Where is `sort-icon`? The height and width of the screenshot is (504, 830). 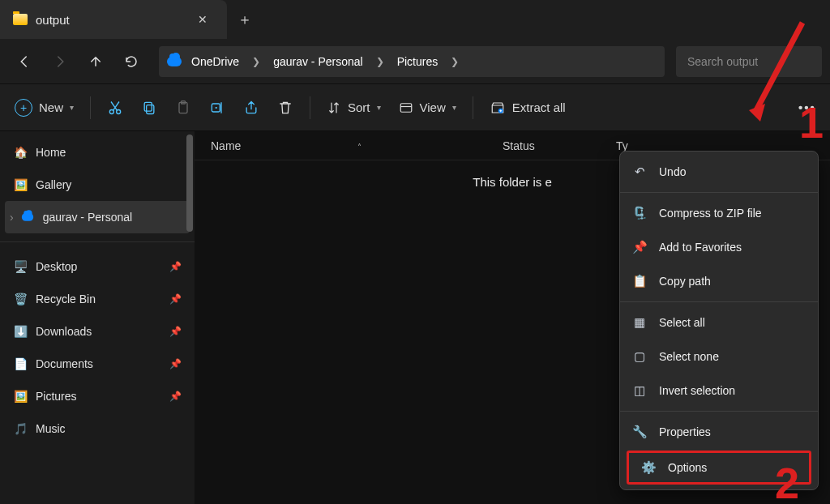
sort-icon is located at coordinates (334, 108).